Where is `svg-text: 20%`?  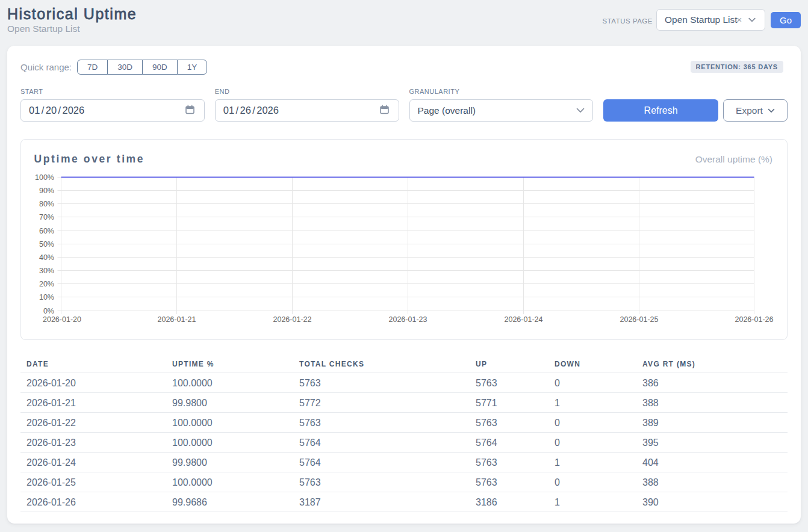 svg-text: 20% is located at coordinates (47, 284).